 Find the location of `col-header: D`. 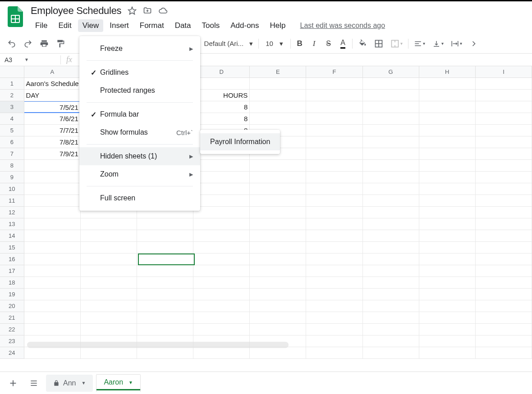

col-header: D is located at coordinates (222, 72).